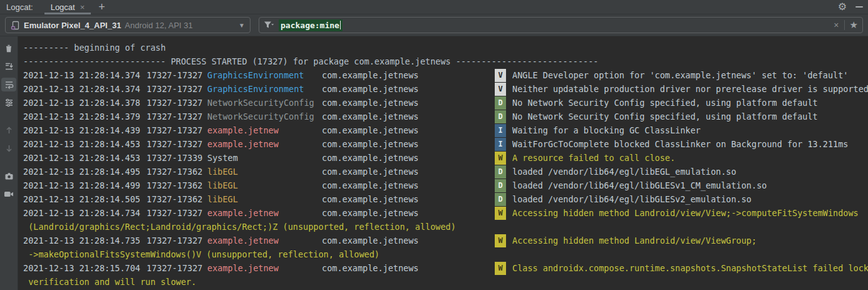 The height and width of the screenshot is (290, 868). Describe the element at coordinates (446, 185) in the screenshot. I see `log-row: 2021-12-13 21:28:14.49917327-17362libEGL…` at that location.